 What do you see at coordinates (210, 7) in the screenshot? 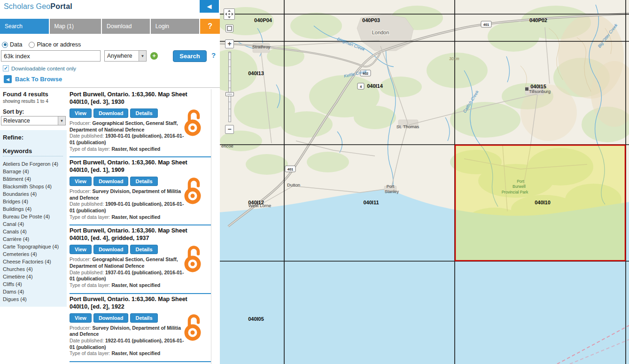
I see `collapse-arrow-icon: ◀` at bounding box center [210, 7].